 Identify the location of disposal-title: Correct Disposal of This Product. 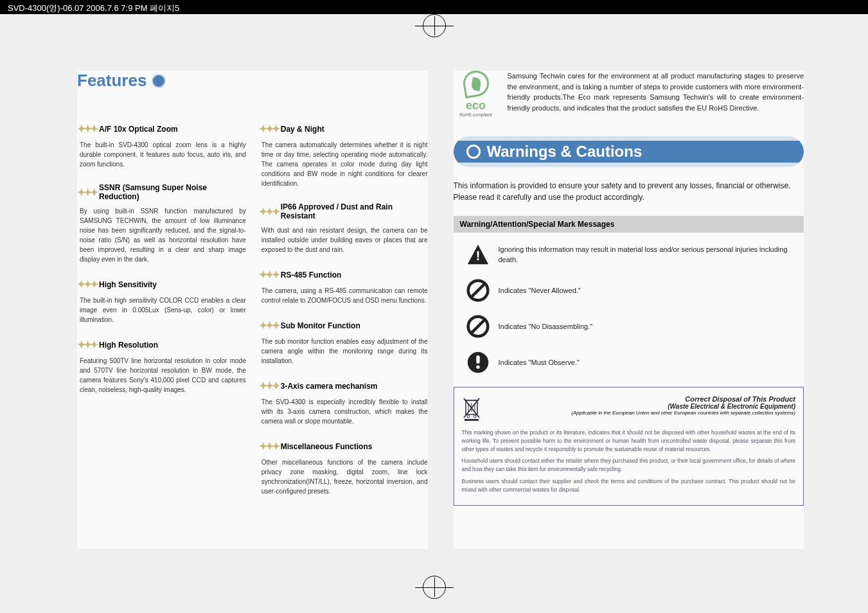
(642, 399).